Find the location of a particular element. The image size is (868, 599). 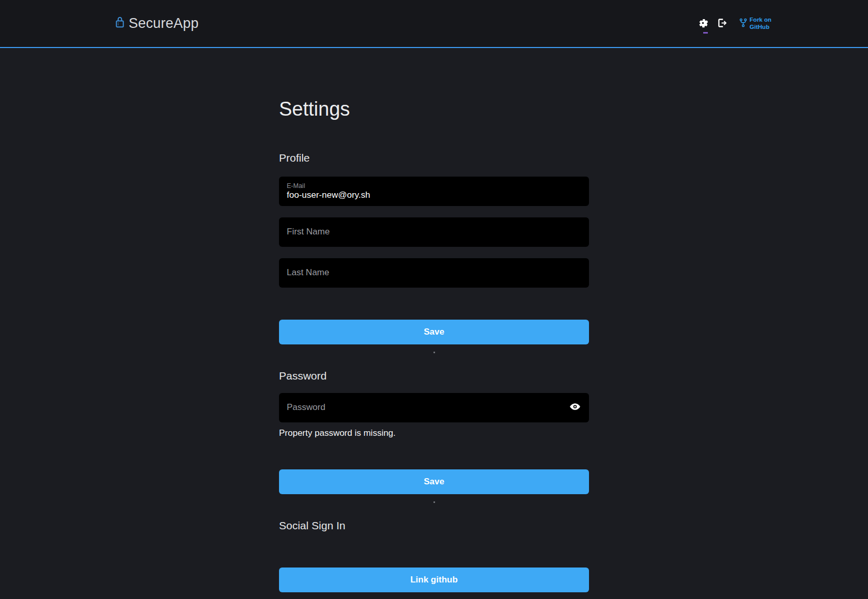

app-header: SecureApp is located at coordinates (434, 24).